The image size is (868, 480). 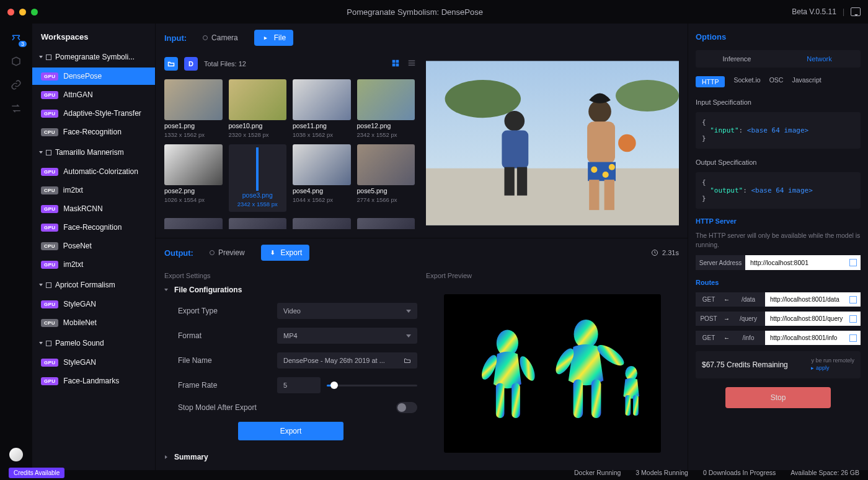 I want to click on model-item: GPUim2txt, so click(x=94, y=264).